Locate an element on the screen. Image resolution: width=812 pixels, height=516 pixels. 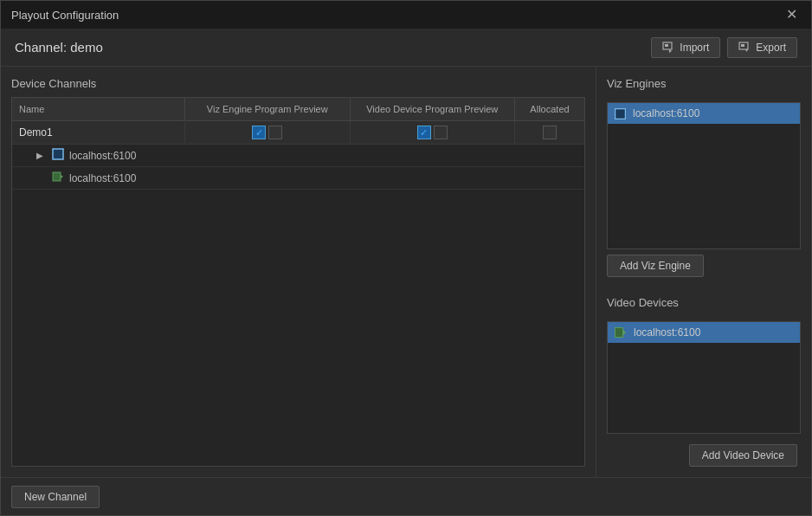
viz-engine-item-icon is located at coordinates (620, 114).